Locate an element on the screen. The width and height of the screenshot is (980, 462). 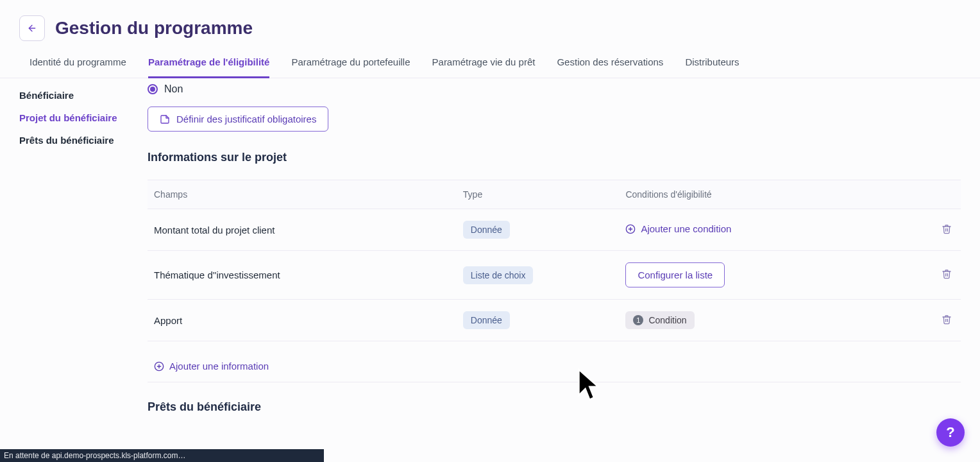
cell-type: Liste de choix is located at coordinates (538, 275).